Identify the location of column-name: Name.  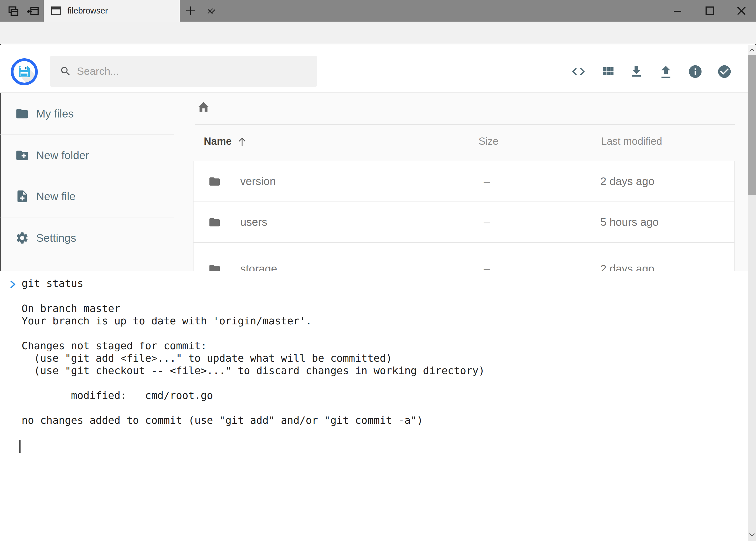
(226, 141).